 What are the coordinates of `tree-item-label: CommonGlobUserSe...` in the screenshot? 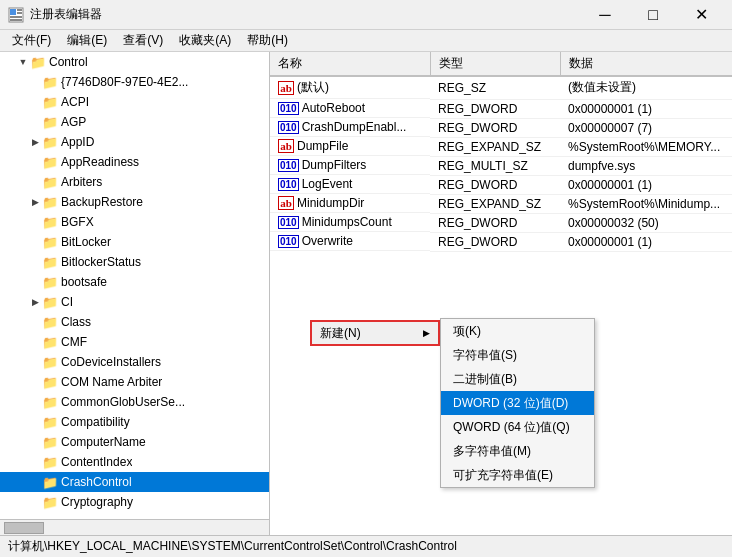 It's located at (123, 402).